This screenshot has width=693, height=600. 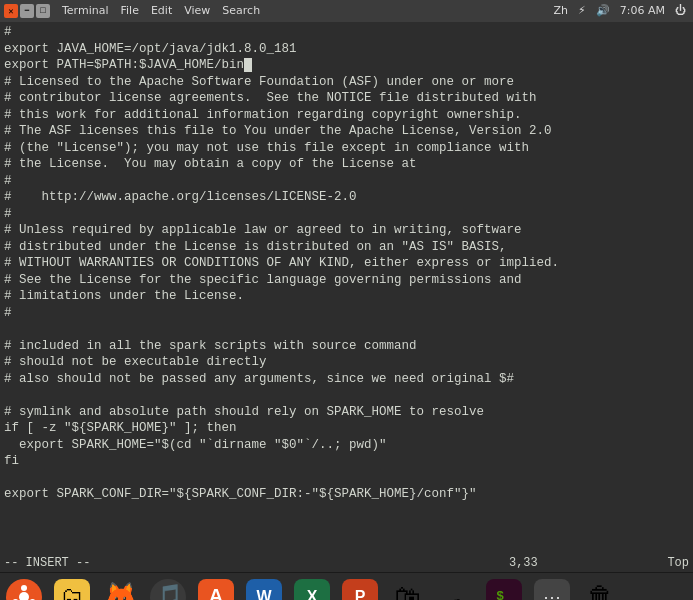 I want to click on top-bar: ✕ − □ Terminal File Edit View Search Zh …, so click(x=346, y=11).